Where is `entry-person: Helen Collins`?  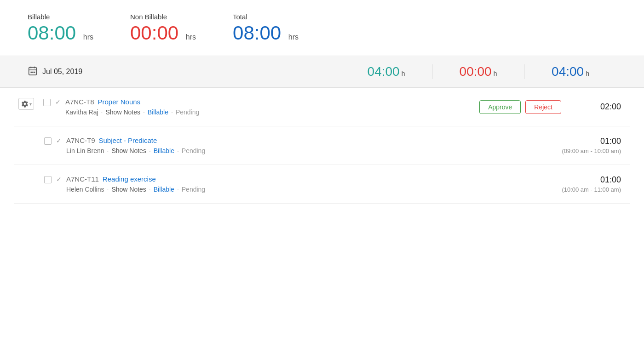 entry-person: Helen Collins is located at coordinates (85, 189).